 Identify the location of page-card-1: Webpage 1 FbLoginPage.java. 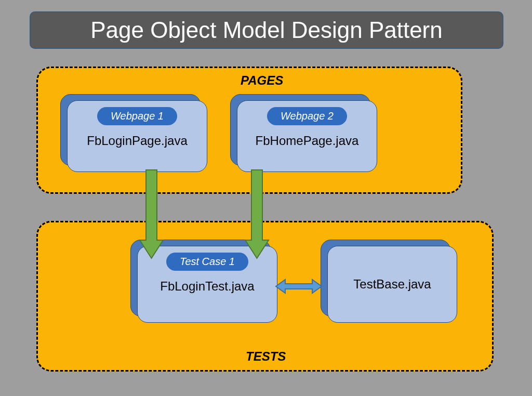
(134, 133).